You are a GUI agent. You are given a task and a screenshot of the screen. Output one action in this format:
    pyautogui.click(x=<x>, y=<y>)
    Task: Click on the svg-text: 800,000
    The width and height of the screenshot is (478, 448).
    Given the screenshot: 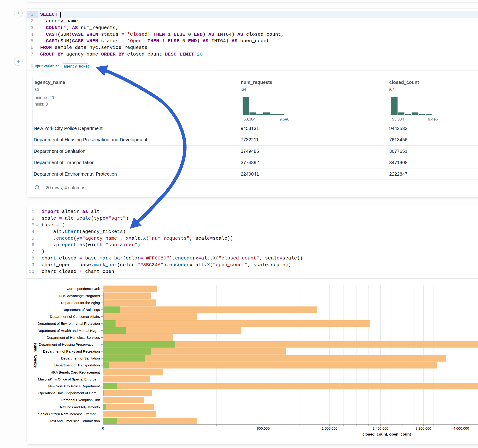 What is the action you would take?
    pyautogui.click(x=263, y=428)
    